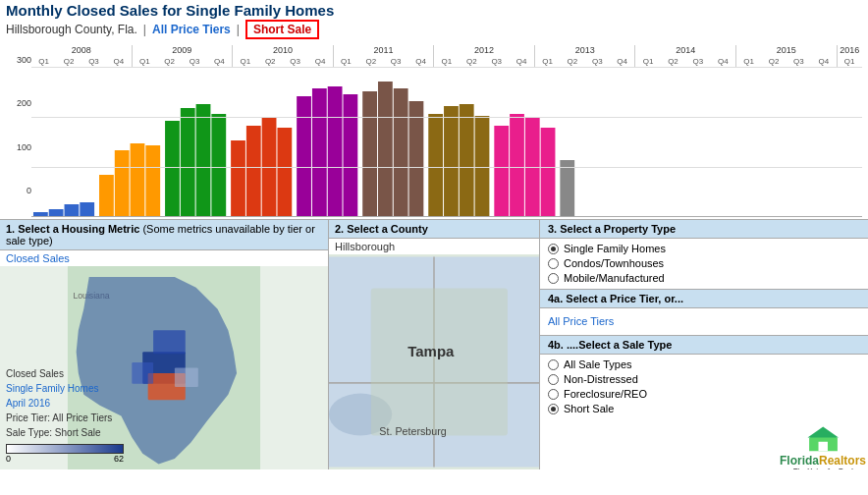 Image resolution: width=868 pixels, height=495 pixels. What do you see at coordinates (615, 248) in the screenshot?
I see `radio-label-single-family: Single Family Homes` at bounding box center [615, 248].